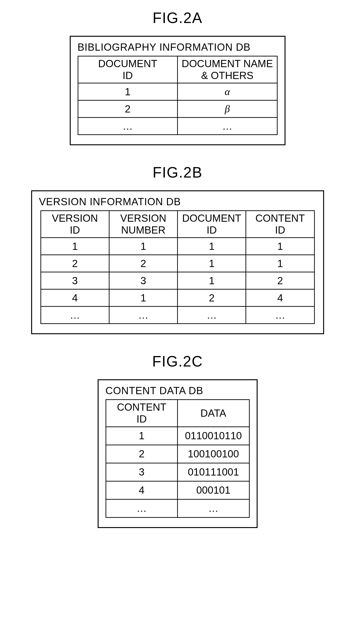 The width and height of the screenshot is (355, 644). What do you see at coordinates (228, 70) in the screenshot?
I see `col-document-name: DOCUMENT NAME& OTHERS` at bounding box center [228, 70].